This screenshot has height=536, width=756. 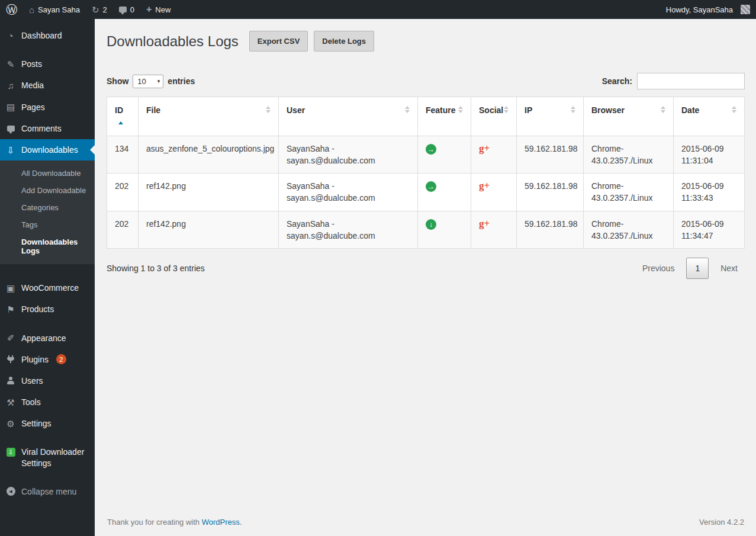 I want to click on cell-id: 134, so click(x=123, y=155).